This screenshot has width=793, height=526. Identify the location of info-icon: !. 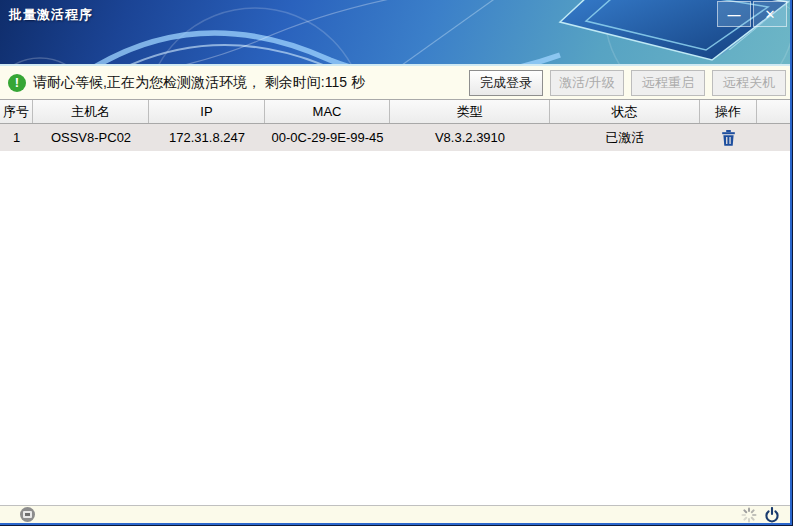
(17, 83).